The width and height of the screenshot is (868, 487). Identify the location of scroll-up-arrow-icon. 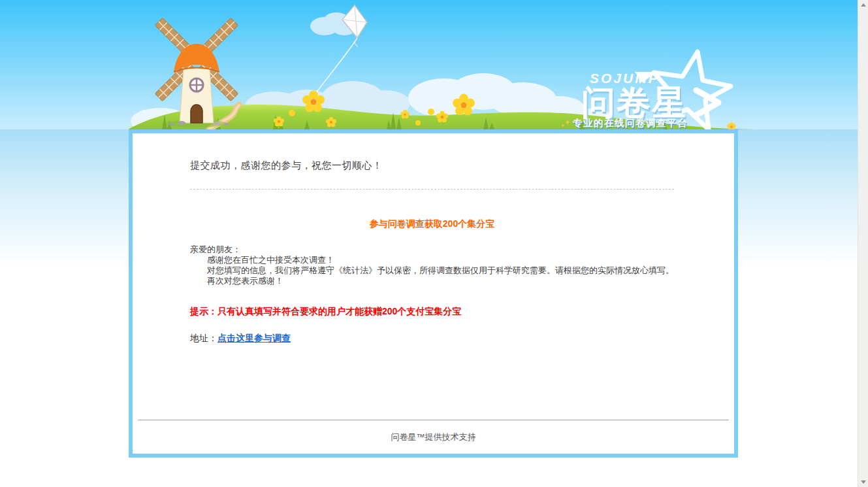
(863, 5).